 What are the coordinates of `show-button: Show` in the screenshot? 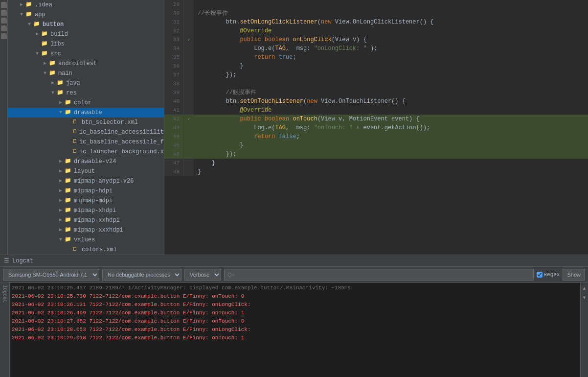 It's located at (574, 275).